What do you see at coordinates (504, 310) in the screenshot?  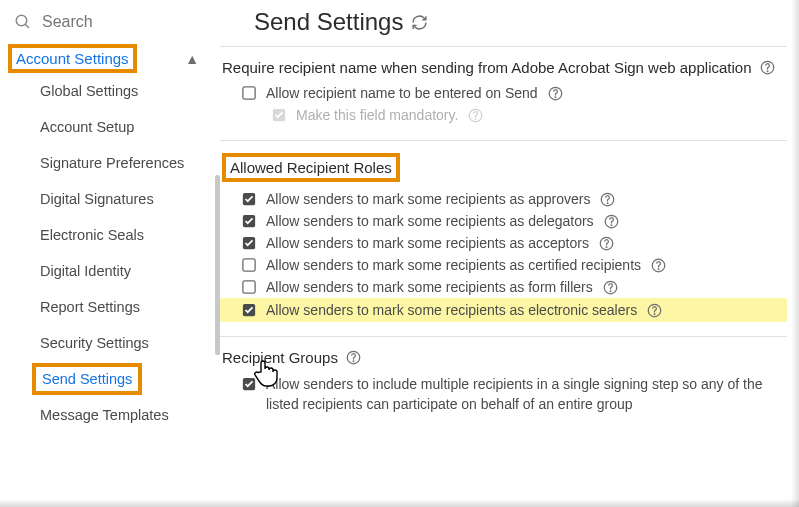 I see `option-electronic-sealers: Allow senders to mark some recipients as…` at bounding box center [504, 310].